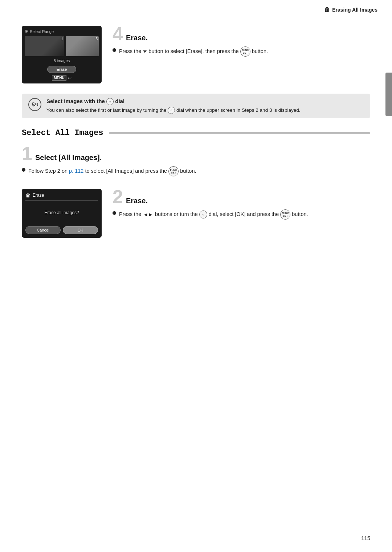 The image size is (392, 552). What do you see at coordinates (285, 214) in the screenshot?
I see `func-set-btn-3: FUNC SET` at bounding box center [285, 214].